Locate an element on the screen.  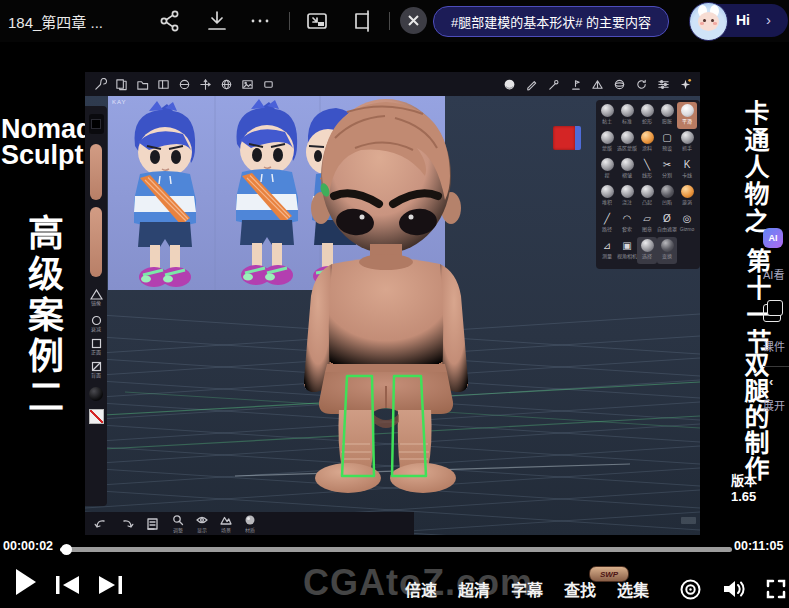
scene-tool: 场景 is located at coordinates (226, 524).